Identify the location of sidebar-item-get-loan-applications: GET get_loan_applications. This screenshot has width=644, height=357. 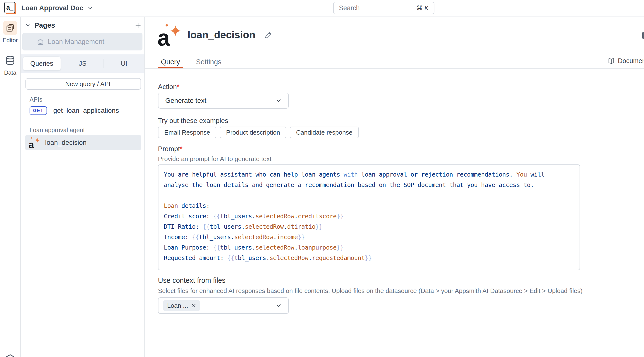
(82, 111).